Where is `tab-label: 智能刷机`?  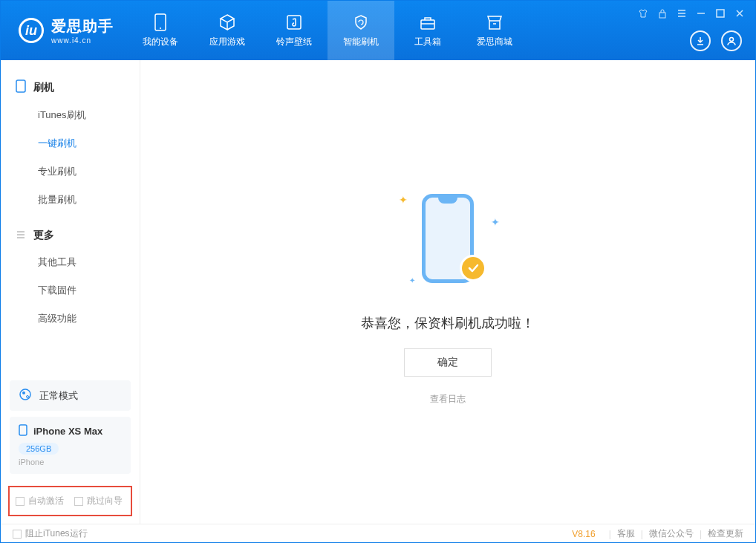
tab-label: 智能刷机 is located at coordinates (361, 42).